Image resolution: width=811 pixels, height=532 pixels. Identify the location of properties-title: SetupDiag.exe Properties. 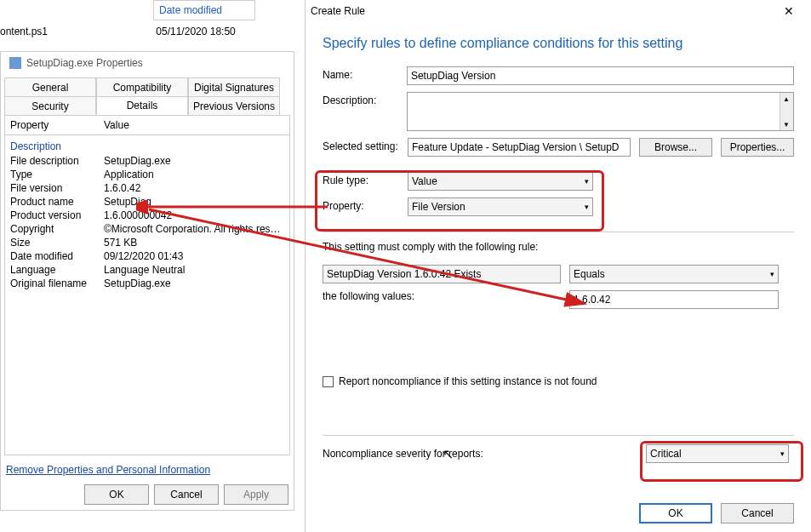
(147, 63).